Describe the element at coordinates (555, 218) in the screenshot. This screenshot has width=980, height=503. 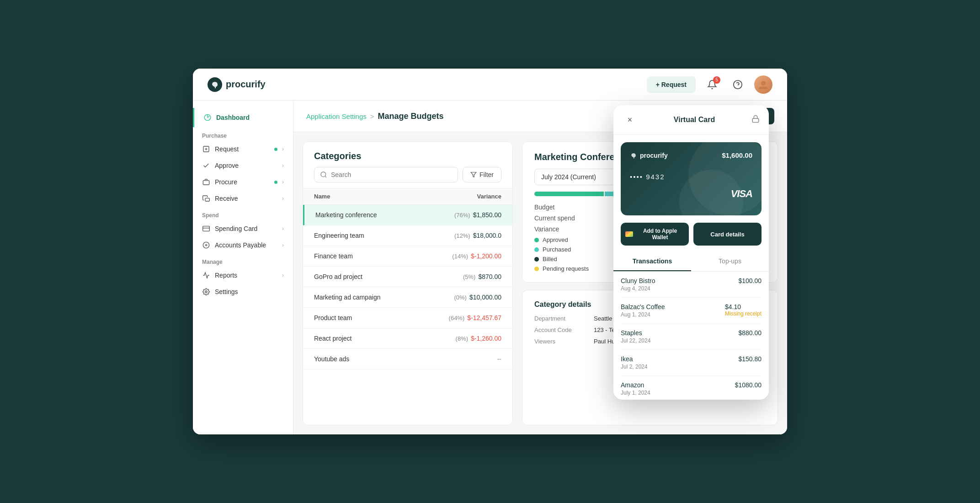
I see `current-spend-label: Current spend` at that location.